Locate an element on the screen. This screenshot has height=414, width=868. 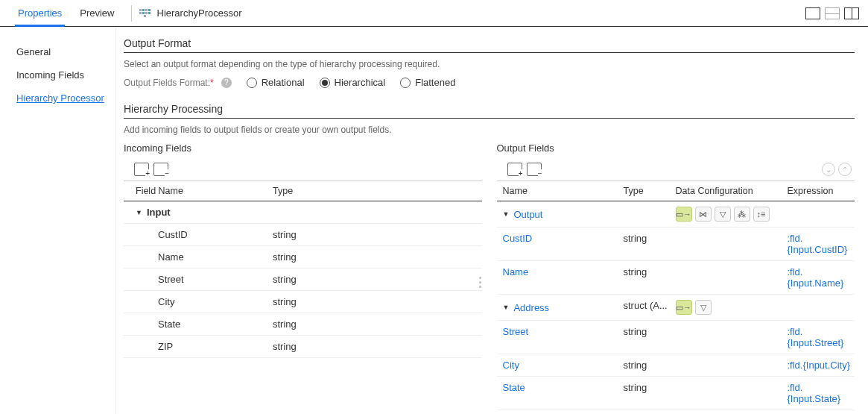
table-row: ZIPstring:fld.{Input.ZIP} is located at coordinates (677, 412).